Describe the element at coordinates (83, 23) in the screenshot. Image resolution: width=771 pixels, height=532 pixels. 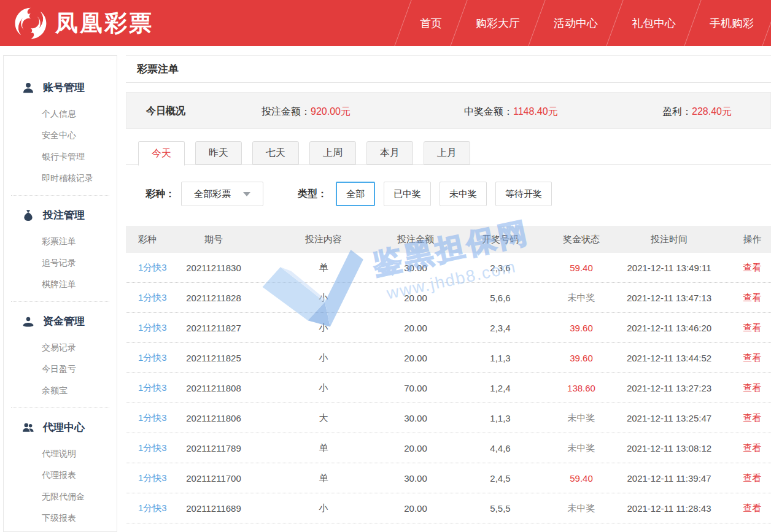
I see `brand-logo: 凤凰彩票` at that location.